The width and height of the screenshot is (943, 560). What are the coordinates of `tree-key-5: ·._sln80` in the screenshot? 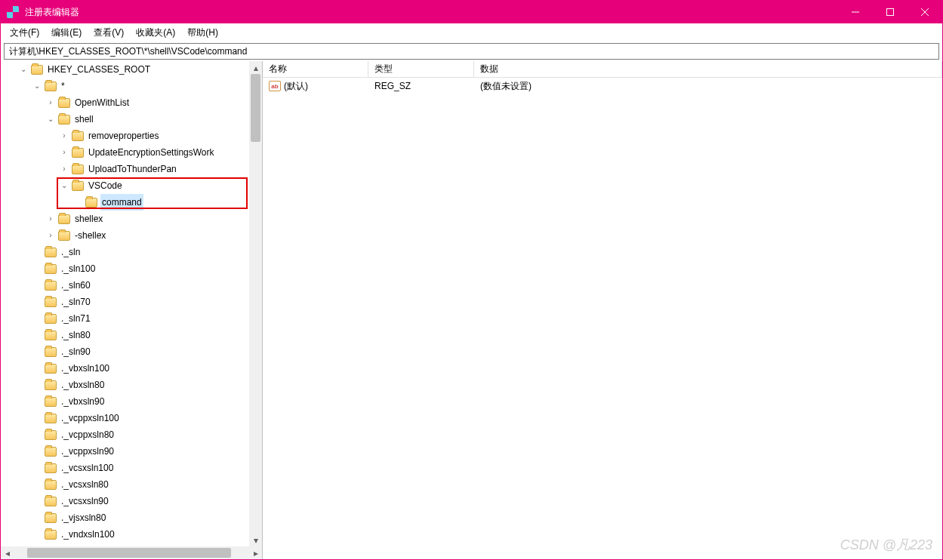 It's located at (134, 335).